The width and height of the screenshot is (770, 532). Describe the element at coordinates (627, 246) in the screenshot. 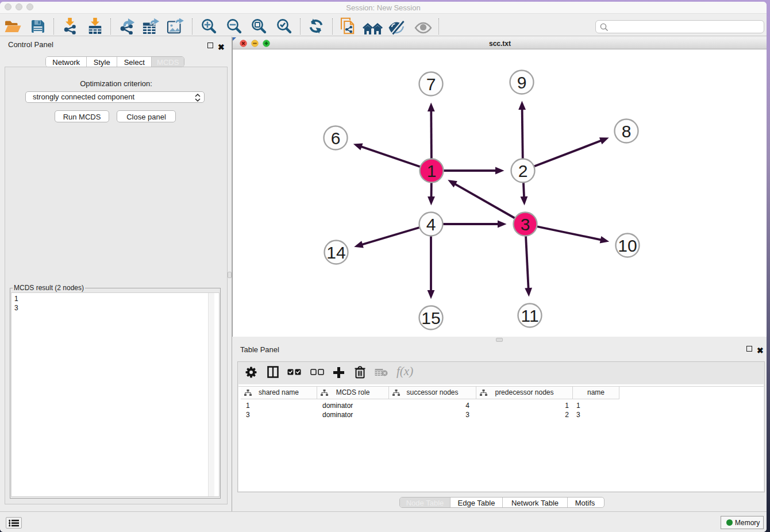

I see `svg-text: 10` at that location.